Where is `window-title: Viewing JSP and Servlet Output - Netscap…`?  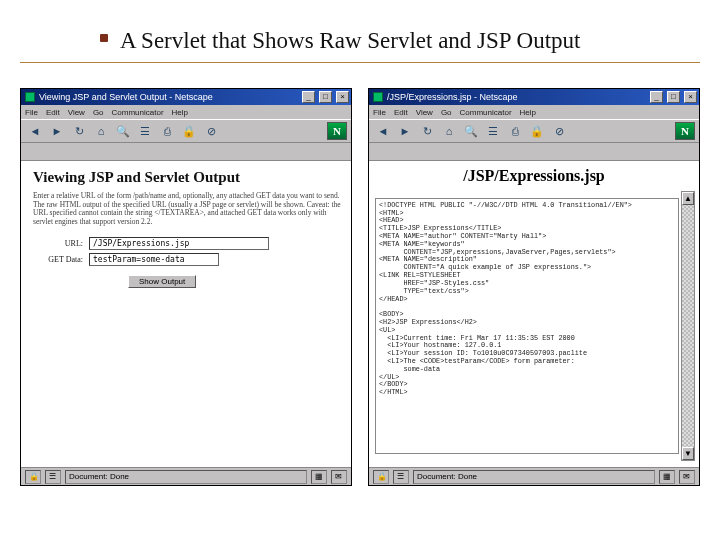 window-title: Viewing JSP and Servlet Output - Netscap… is located at coordinates (168, 97).